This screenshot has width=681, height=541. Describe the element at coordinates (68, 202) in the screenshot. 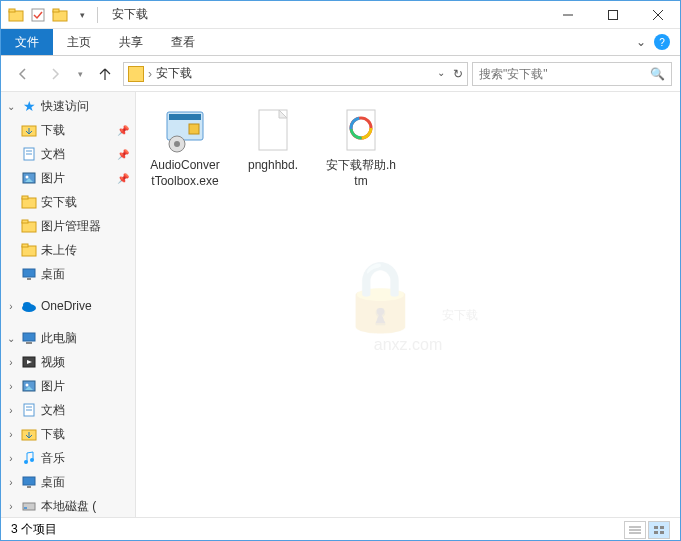

I see `sidebar-item: 安下载` at that location.